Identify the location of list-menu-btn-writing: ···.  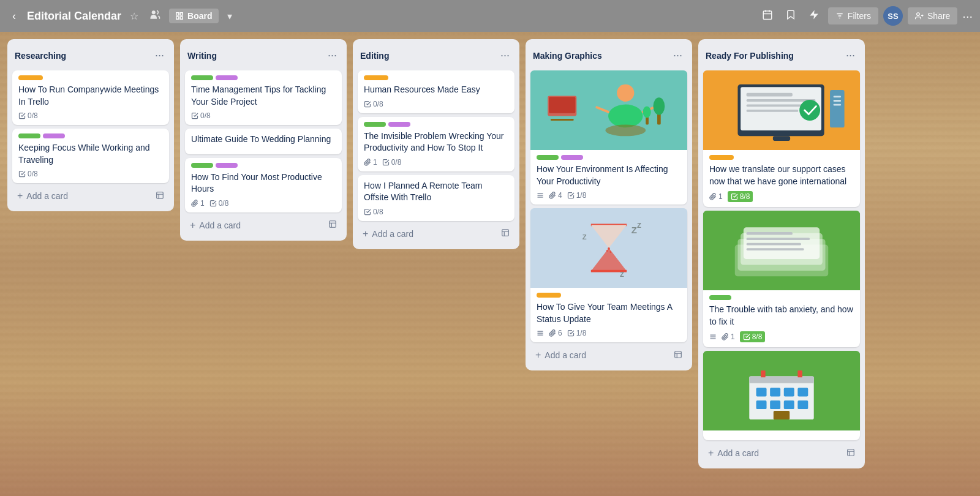
(332, 55).